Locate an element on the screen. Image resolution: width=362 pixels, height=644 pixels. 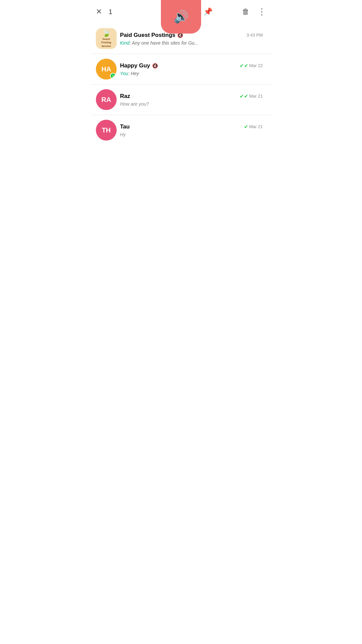
avatar-paid-guest-postings: 🍃 GuestPostingService is located at coordinates (106, 39).